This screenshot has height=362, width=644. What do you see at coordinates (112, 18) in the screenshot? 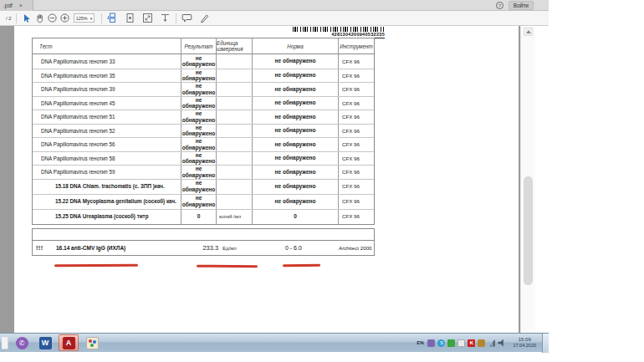
I see `scrolling-mode-icon` at bounding box center [112, 18].